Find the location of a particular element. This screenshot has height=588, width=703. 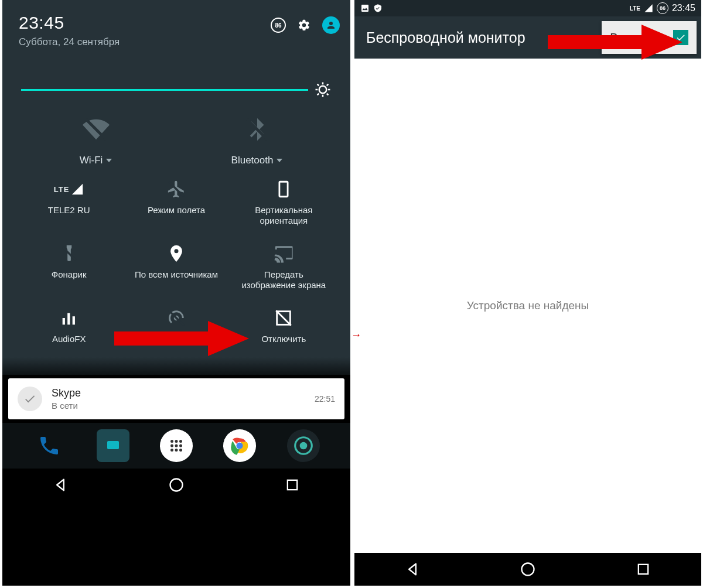

chrome-app-icon is located at coordinates (240, 446).